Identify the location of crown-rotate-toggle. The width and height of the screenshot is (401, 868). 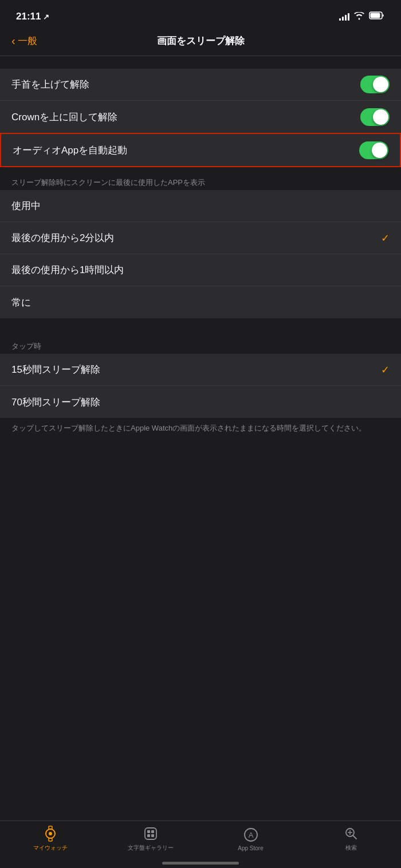
(375, 117).